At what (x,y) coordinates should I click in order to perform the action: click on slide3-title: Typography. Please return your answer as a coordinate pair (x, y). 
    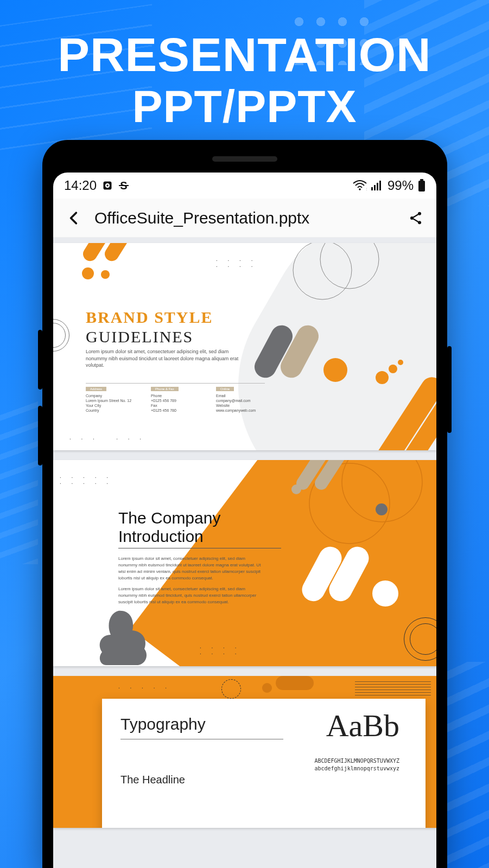
    Looking at the image, I should click on (202, 727).